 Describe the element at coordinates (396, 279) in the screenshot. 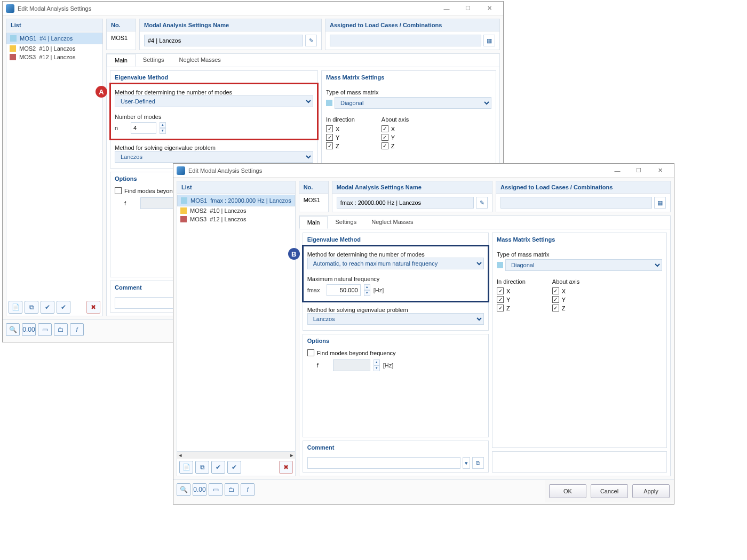

I see `maxfreq-label: Maximum natural frequency` at that location.